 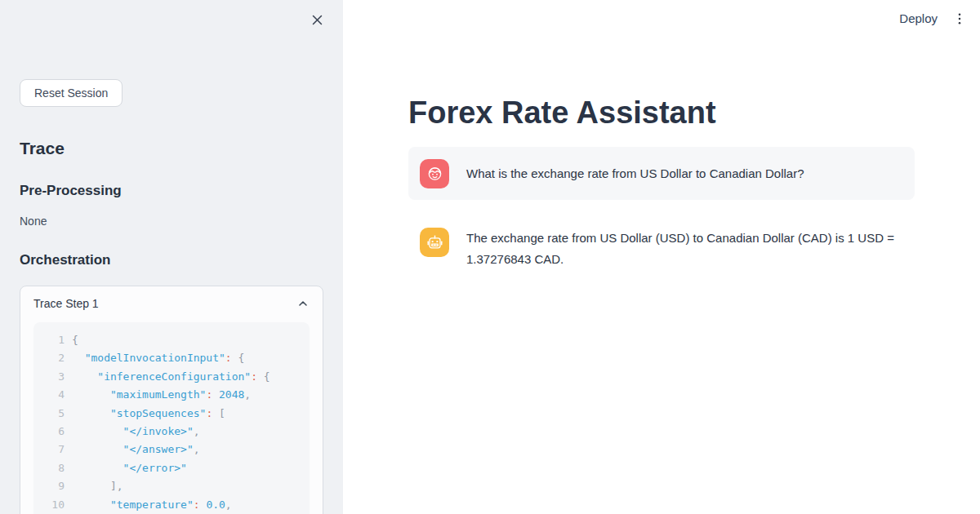 I want to click on line-number: 7, so click(x=56, y=450).